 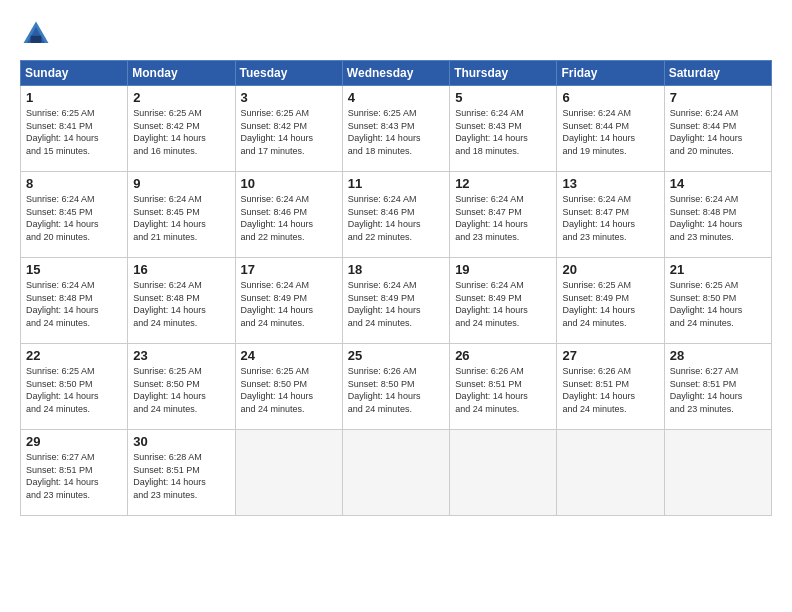 What do you see at coordinates (74, 270) in the screenshot?
I see `day-number: 15` at bounding box center [74, 270].